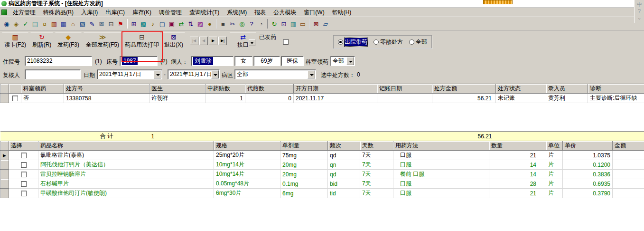 Image resolution: width=644 pixels, height=231 pixels. What do you see at coordinates (405, 89) in the screenshot?
I see `column-header: 记账日期` at bounding box center [405, 89].